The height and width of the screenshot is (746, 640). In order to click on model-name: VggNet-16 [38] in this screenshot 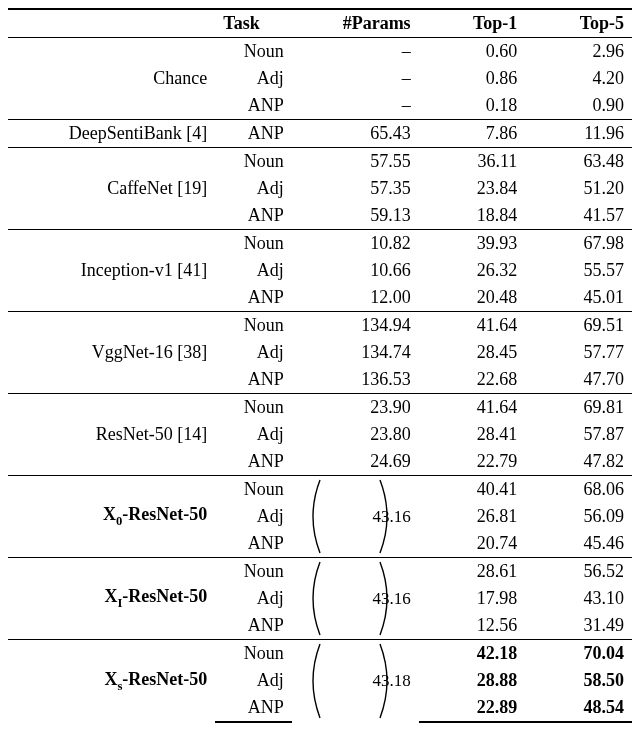, I will do `click(112, 353)`.